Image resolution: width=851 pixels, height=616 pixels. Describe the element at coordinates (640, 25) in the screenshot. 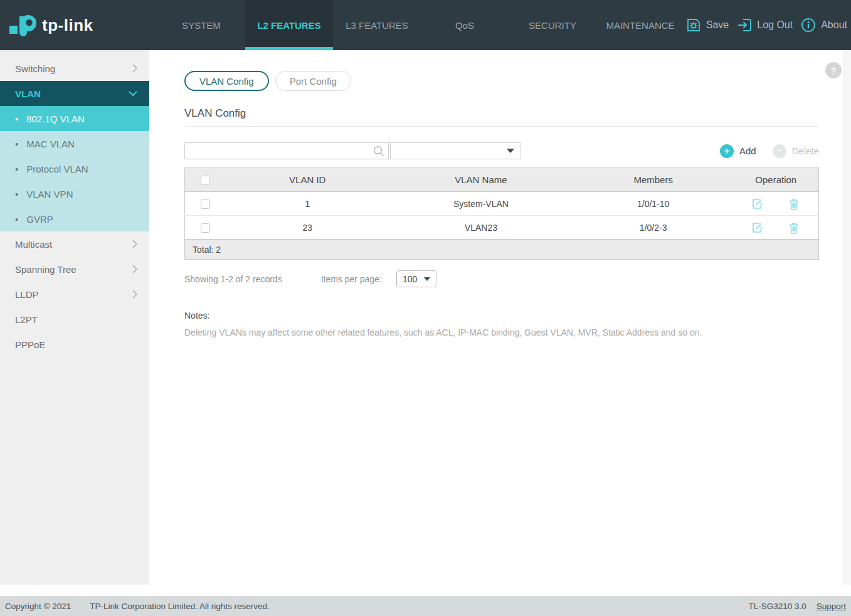

I see `nav-tab-maintenance: MAINTENANCE` at that location.